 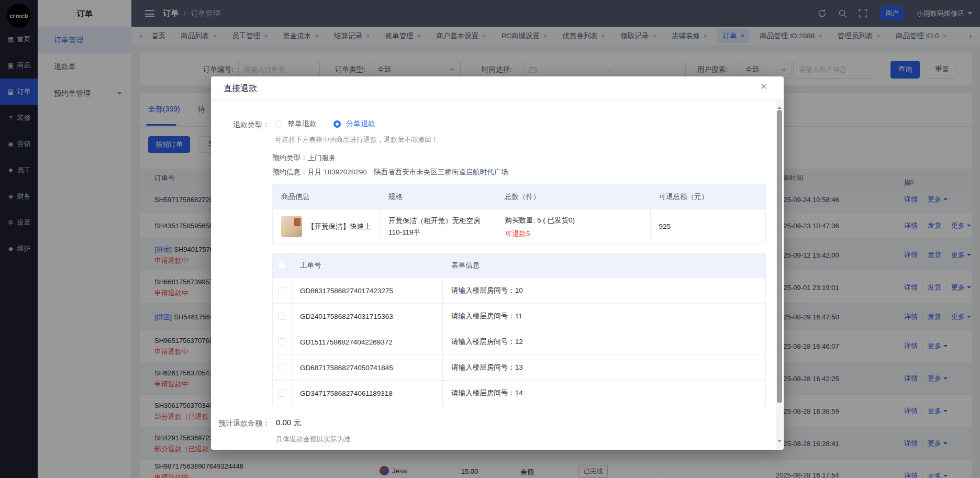 I want to click on work-order-no: GD240175868274031715363, so click(x=347, y=316).